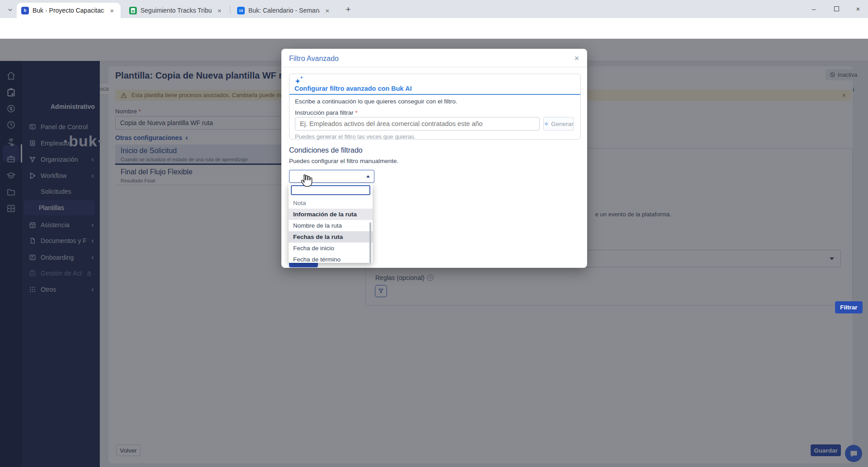  I want to click on generate-button: ✧ Generar, so click(559, 124).